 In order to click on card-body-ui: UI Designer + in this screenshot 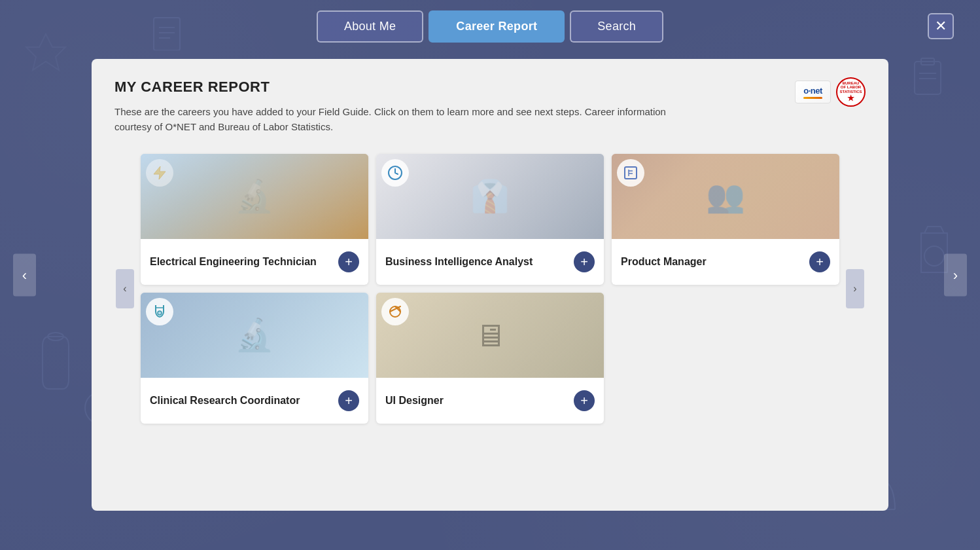, I will do `click(490, 401)`.